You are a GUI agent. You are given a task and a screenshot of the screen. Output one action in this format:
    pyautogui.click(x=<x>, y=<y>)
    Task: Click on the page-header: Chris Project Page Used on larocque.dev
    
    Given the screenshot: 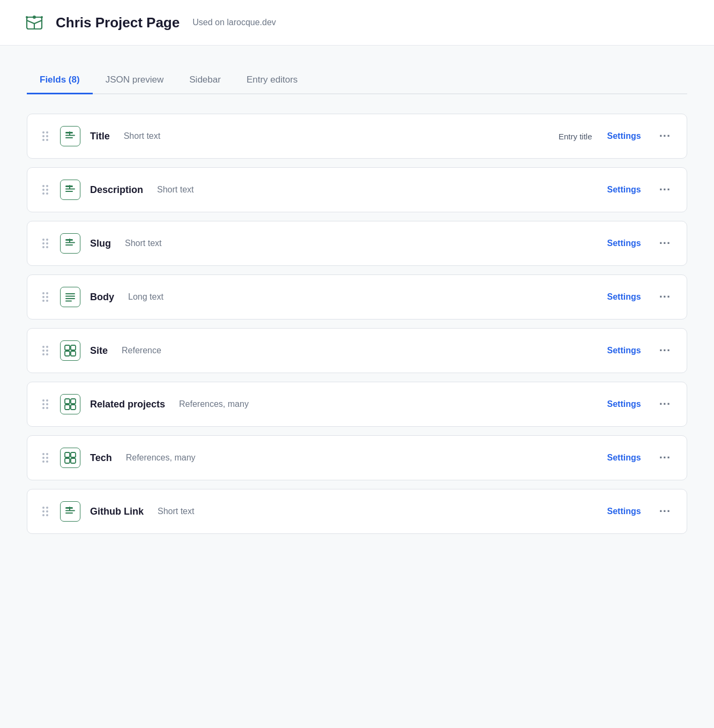 What is the action you would take?
    pyautogui.click(x=357, y=23)
    